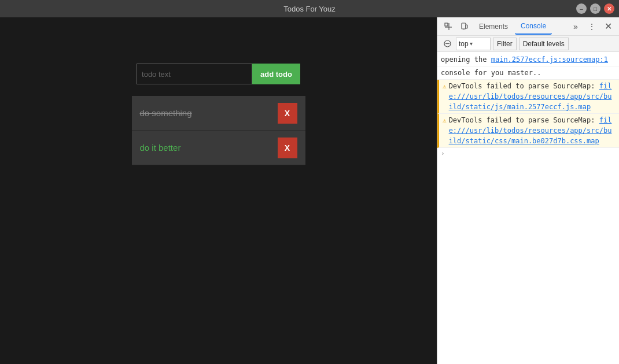  What do you see at coordinates (581, 9) in the screenshot?
I see `minimize-button: –` at bounding box center [581, 9].